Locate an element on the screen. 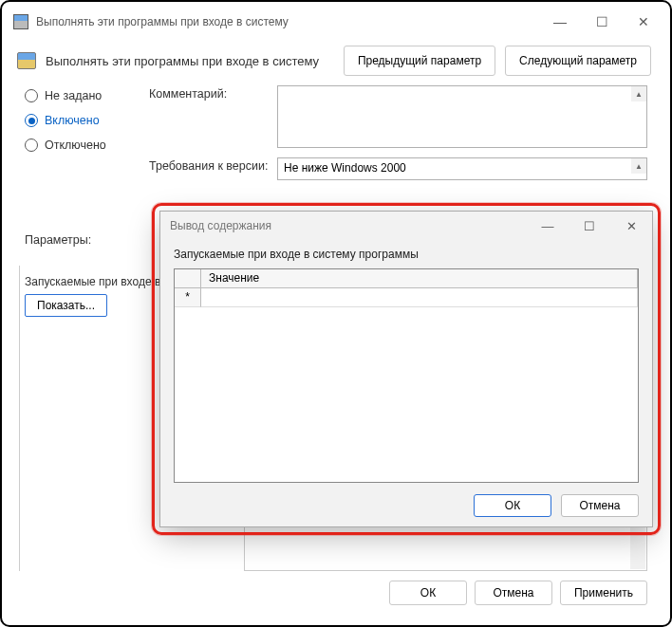  grid-row-marker: * is located at coordinates (188, 298).